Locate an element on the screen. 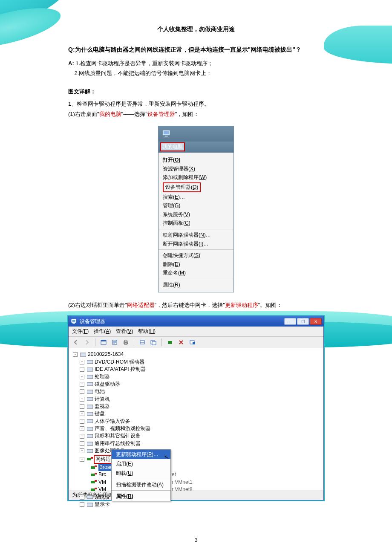  context-menu-item: 管理(G) is located at coordinates (196, 205).